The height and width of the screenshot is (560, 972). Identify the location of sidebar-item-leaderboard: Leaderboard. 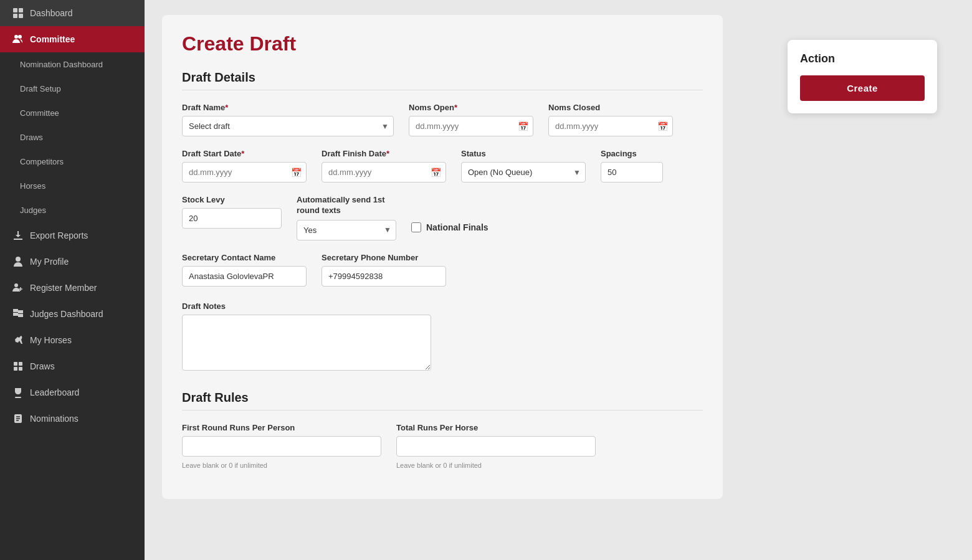
(72, 392).